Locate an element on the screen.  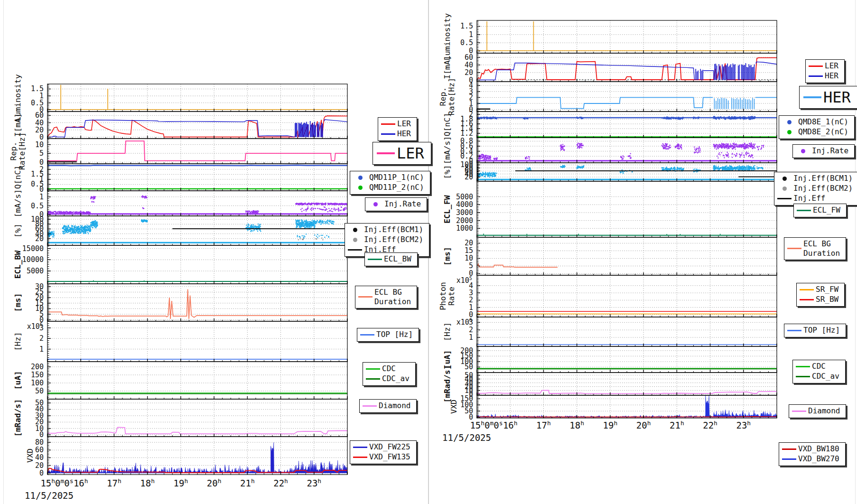
legend-item-top-hz: TOP [Hz] is located at coordinates (386, 335).